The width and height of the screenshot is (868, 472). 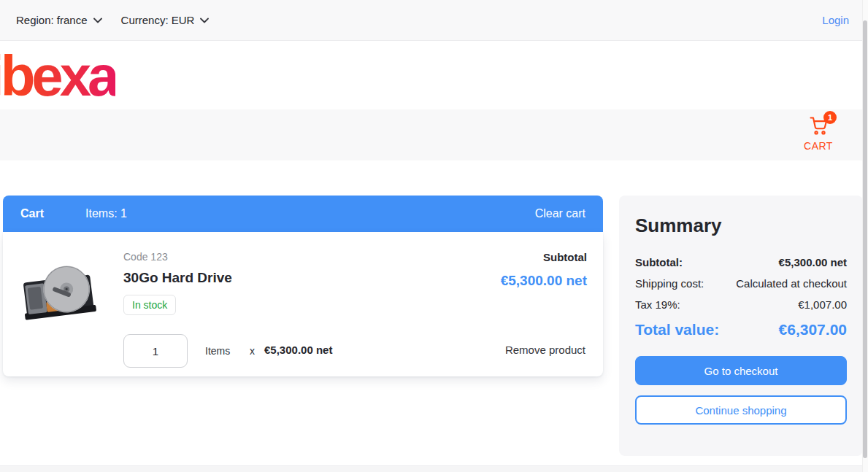 What do you see at coordinates (865, 236) in the screenshot?
I see `page-scrollbar` at bounding box center [865, 236].